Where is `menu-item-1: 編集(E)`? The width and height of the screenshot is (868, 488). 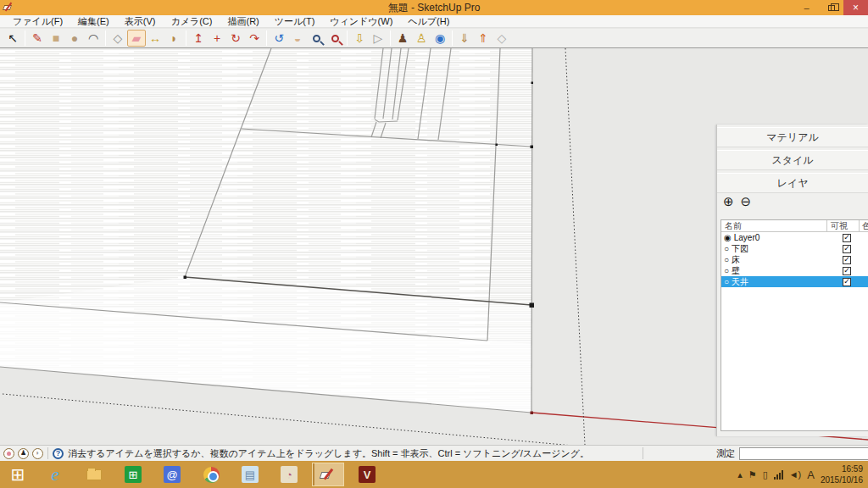
menu-item-1: 編集(E) is located at coordinates (93, 22).